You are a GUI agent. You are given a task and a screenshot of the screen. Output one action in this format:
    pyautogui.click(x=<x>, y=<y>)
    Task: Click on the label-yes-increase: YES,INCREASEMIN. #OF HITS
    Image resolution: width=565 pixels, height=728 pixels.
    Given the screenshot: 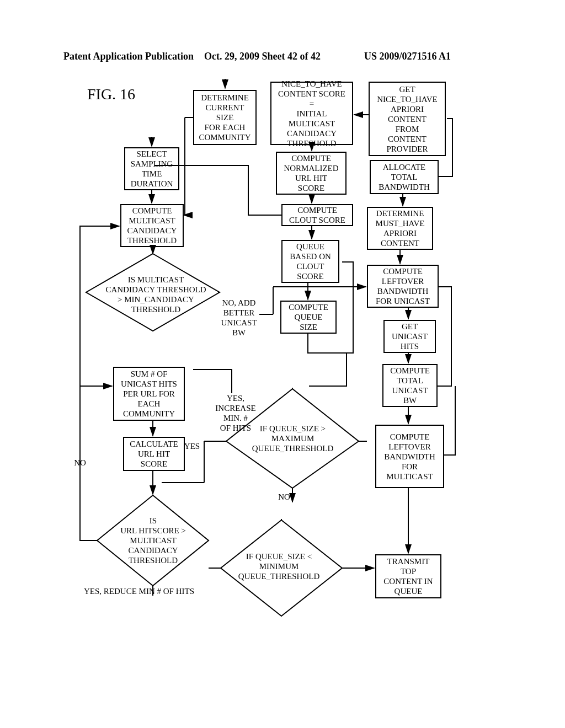 What is the action you would take?
    pyautogui.click(x=236, y=413)
    